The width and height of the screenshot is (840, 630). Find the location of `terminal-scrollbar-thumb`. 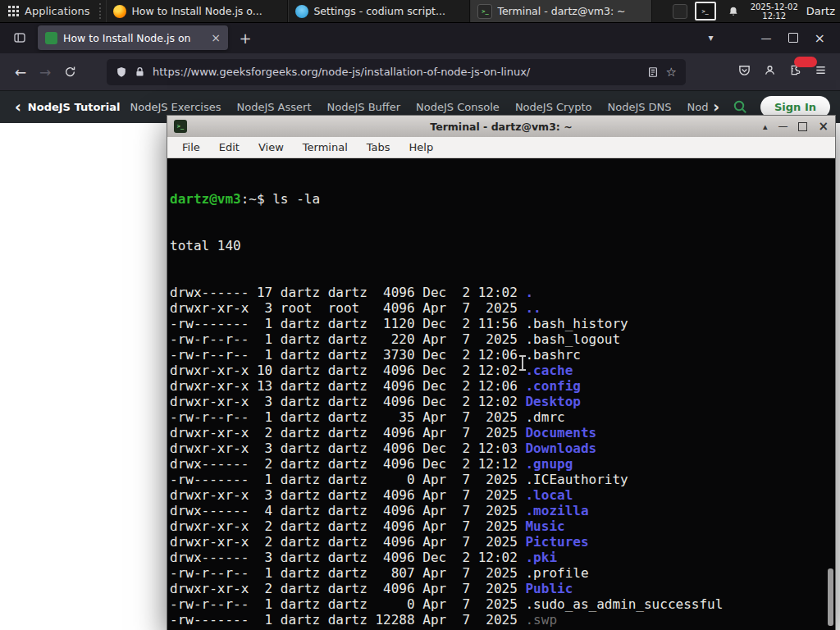

terminal-scrollbar-thumb is located at coordinates (830, 597).